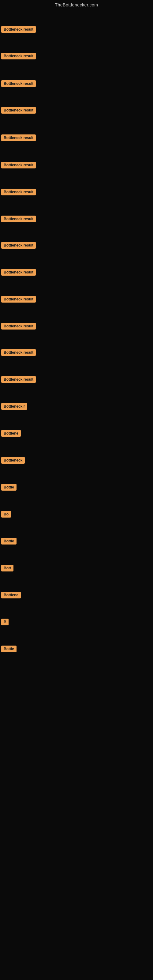 This screenshot has height=980, width=153. Describe the element at coordinates (5, 622) in the screenshot. I see `bottleneck-badge: B` at that location.